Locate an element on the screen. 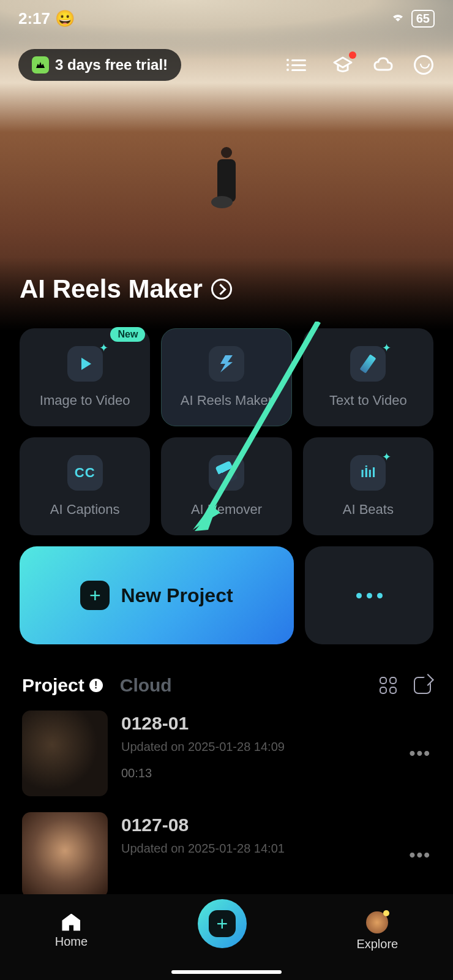 The height and width of the screenshot is (980, 453). list-icon is located at coordinates (302, 65).